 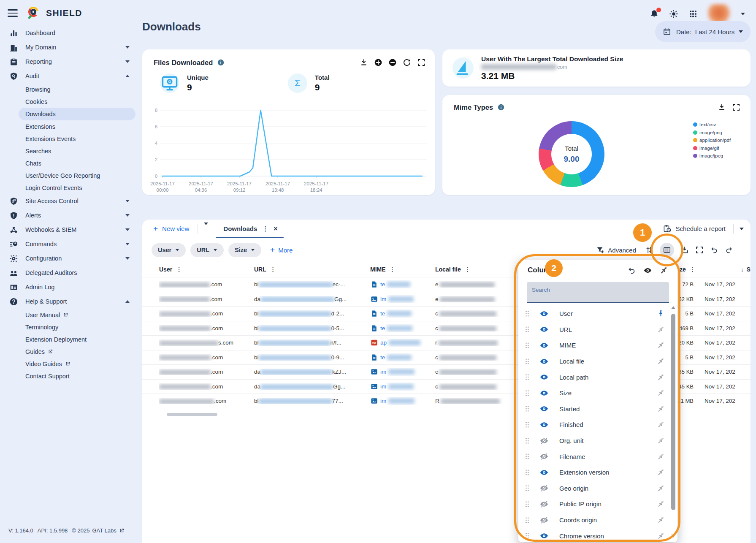 I want to click on sidebar-item: User/Device Geo Reporting, so click(x=71, y=176).